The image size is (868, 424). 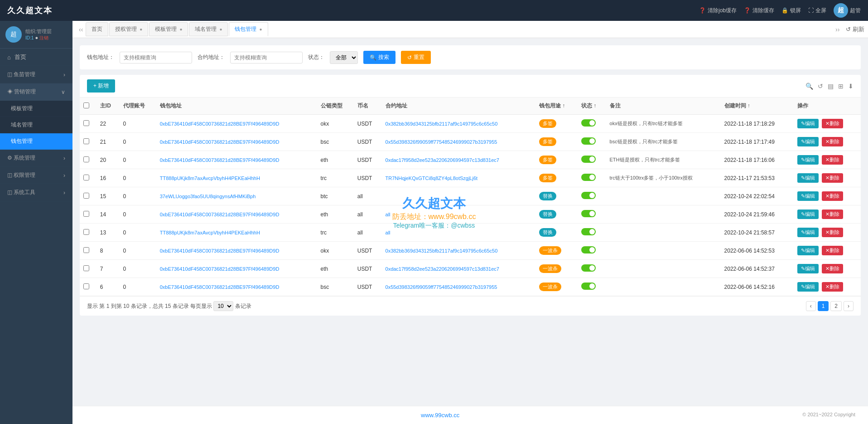 What do you see at coordinates (824, 306) in the screenshot?
I see `page-1-btn: 1` at bounding box center [824, 306].